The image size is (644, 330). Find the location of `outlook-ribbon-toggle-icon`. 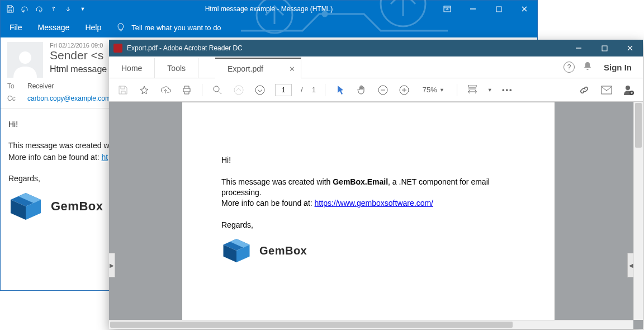

outlook-ribbon-toggle-icon is located at coordinates (447, 9).